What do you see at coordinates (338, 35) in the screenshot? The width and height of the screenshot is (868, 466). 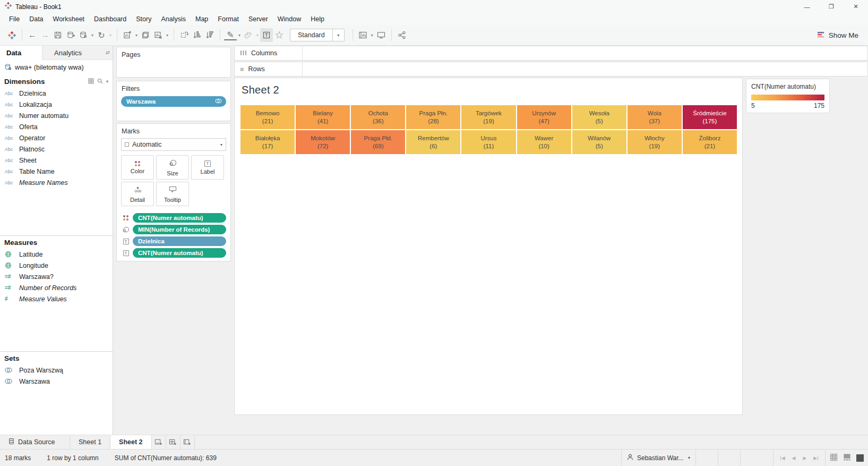 I see `fit-selector-caret-icon: ▾` at bounding box center [338, 35].